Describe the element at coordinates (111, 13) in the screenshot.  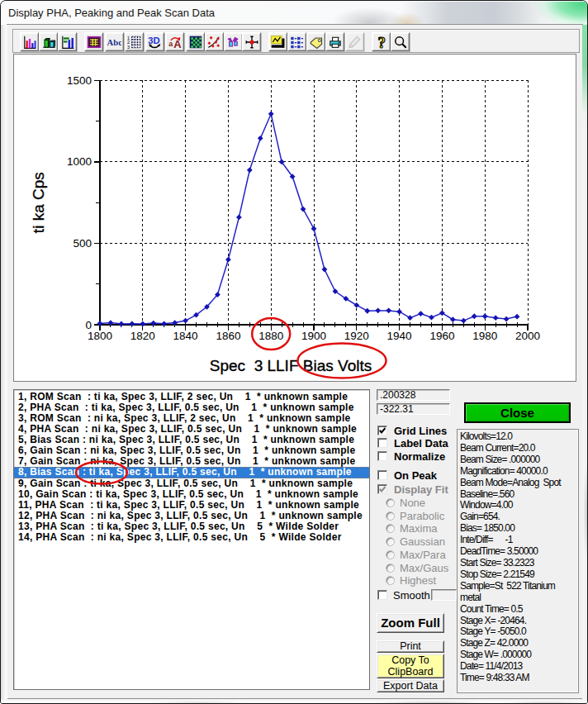
I see `window-title: Display PHA, Peaking and Peak Scan Data` at that location.